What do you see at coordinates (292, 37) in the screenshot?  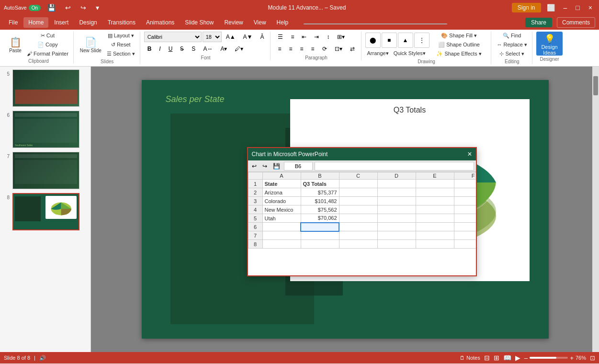 I see `numbering-button: ≡` at bounding box center [292, 37].